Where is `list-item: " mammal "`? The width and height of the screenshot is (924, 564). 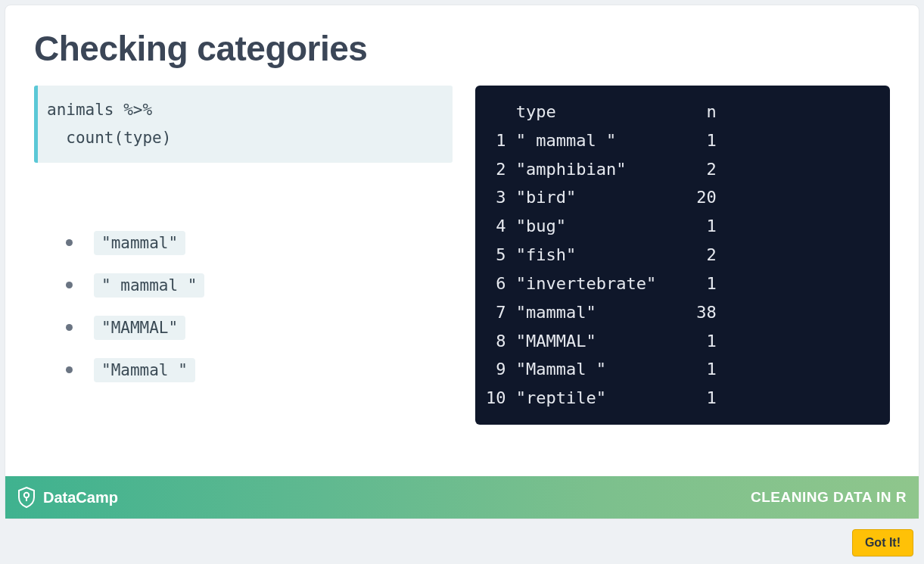 list-item: " mammal " is located at coordinates (259, 285).